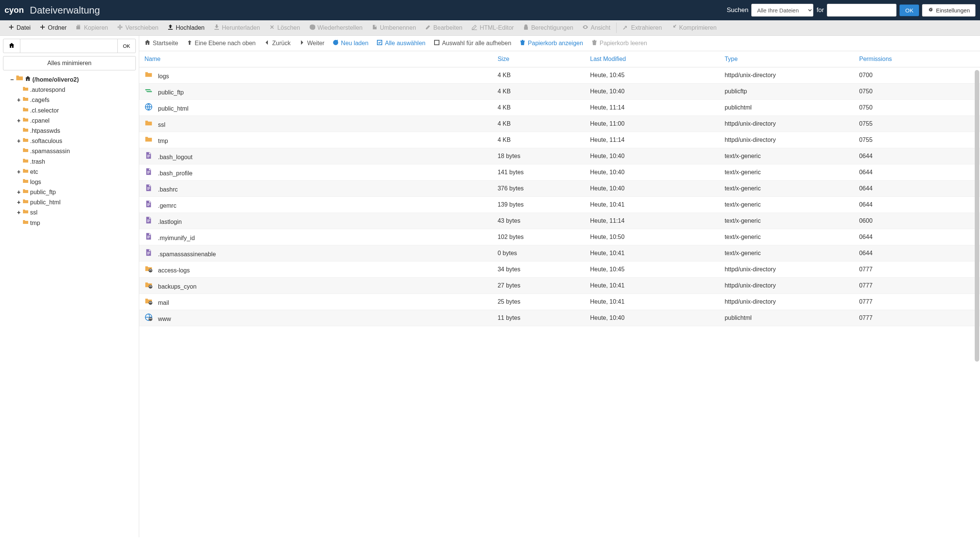 The width and height of the screenshot is (980, 552). What do you see at coordinates (164, 76) in the screenshot?
I see `file-name: logs` at bounding box center [164, 76].